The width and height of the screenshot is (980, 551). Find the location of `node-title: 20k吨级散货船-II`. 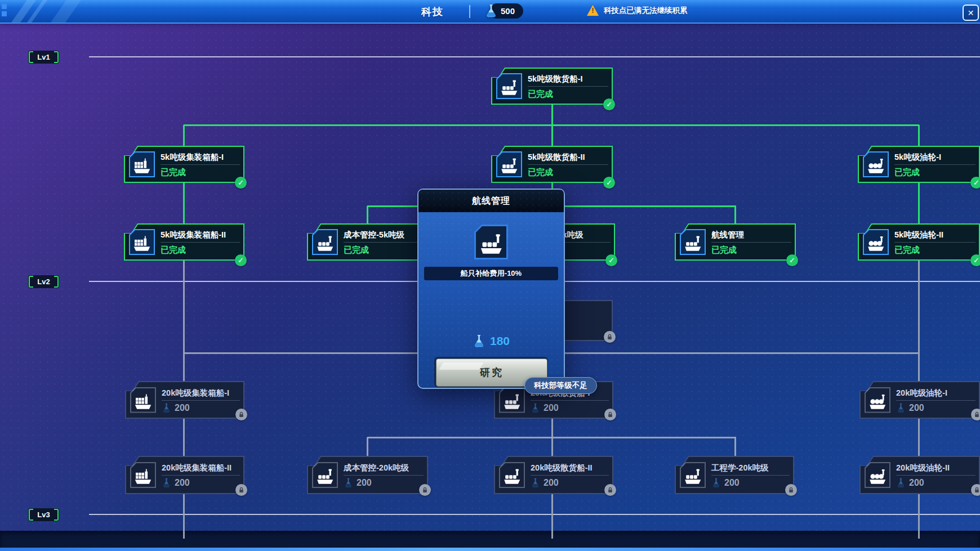

node-title: 20k吨级散货船-II is located at coordinates (570, 468).